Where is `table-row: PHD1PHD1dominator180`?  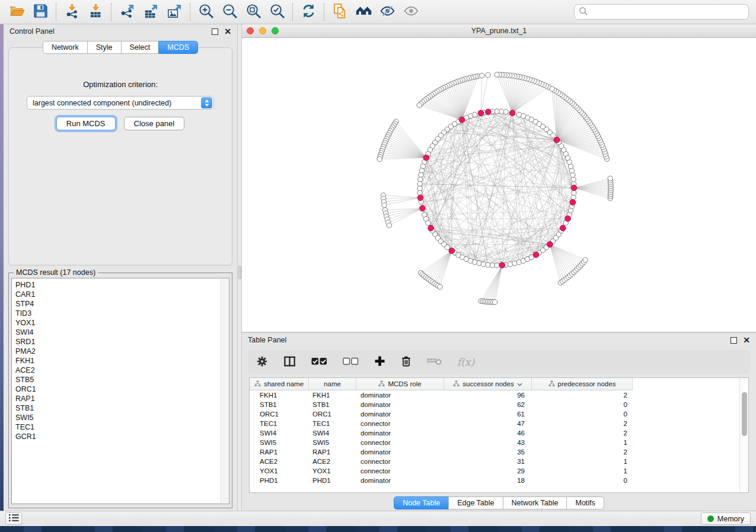 table-row: PHD1PHD1dominator180 is located at coordinates (441, 480).